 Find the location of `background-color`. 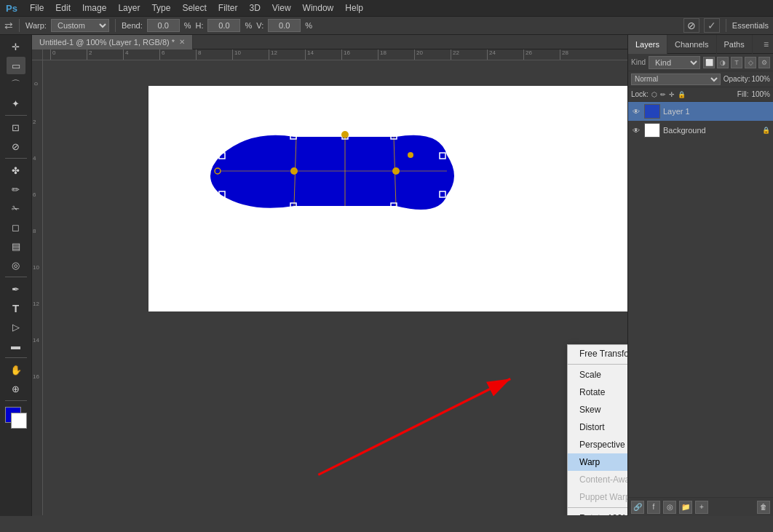

background-color is located at coordinates (19, 421).